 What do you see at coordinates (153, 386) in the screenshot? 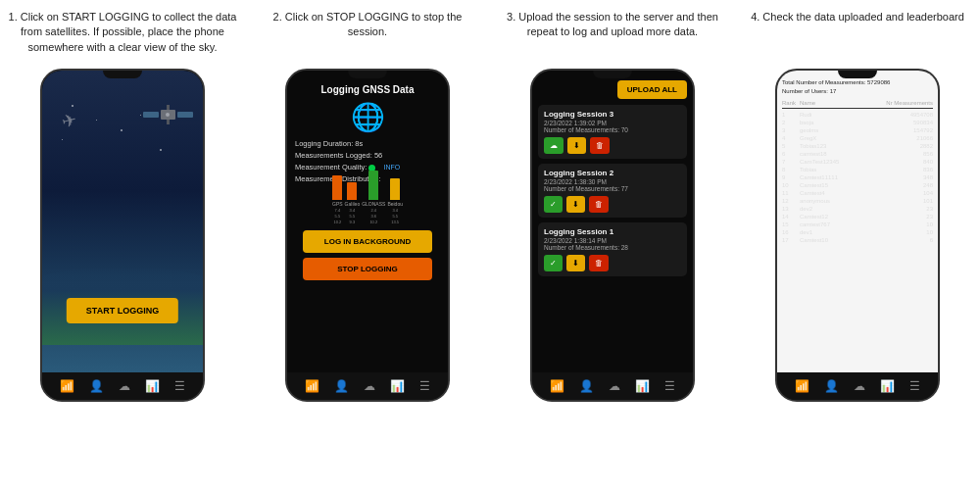
I see `nav-chart-icon: 📊` at bounding box center [153, 386].